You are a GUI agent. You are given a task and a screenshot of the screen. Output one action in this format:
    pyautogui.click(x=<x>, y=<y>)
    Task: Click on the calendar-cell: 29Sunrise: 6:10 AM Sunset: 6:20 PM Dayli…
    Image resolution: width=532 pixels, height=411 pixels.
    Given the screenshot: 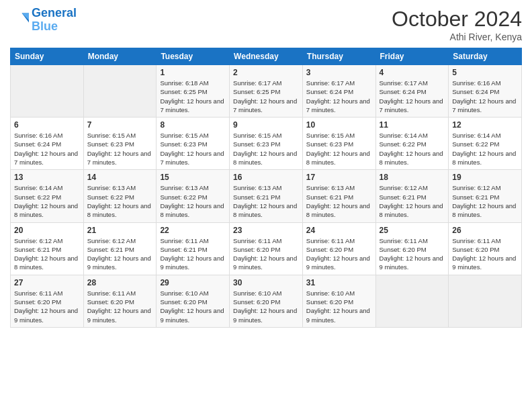 What is the action you would take?
    pyautogui.click(x=193, y=301)
    